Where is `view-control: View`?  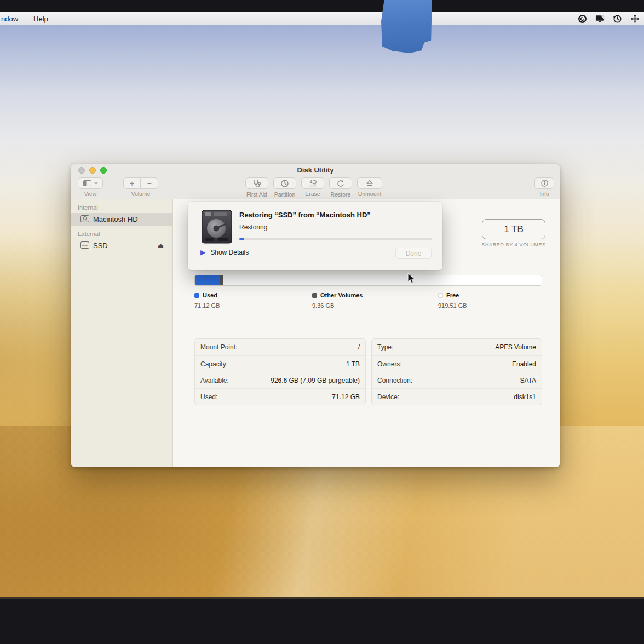
view-control: View is located at coordinates (90, 187).